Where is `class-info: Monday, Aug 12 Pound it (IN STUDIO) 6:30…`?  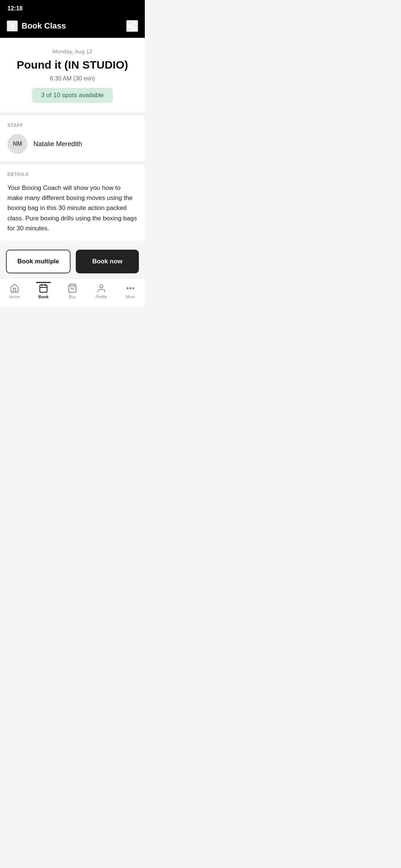
class-info: Monday, Aug 12 Pound it (IN STUDIO) 6:30… is located at coordinates (72, 75).